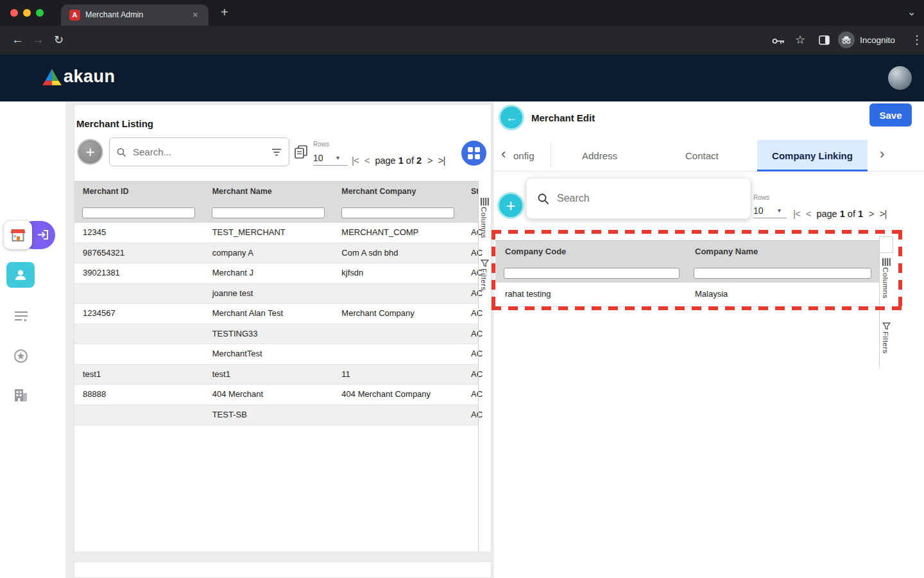 The height and width of the screenshot is (578, 924). What do you see at coordinates (891, 115) in the screenshot?
I see `save-button: Save` at bounding box center [891, 115].